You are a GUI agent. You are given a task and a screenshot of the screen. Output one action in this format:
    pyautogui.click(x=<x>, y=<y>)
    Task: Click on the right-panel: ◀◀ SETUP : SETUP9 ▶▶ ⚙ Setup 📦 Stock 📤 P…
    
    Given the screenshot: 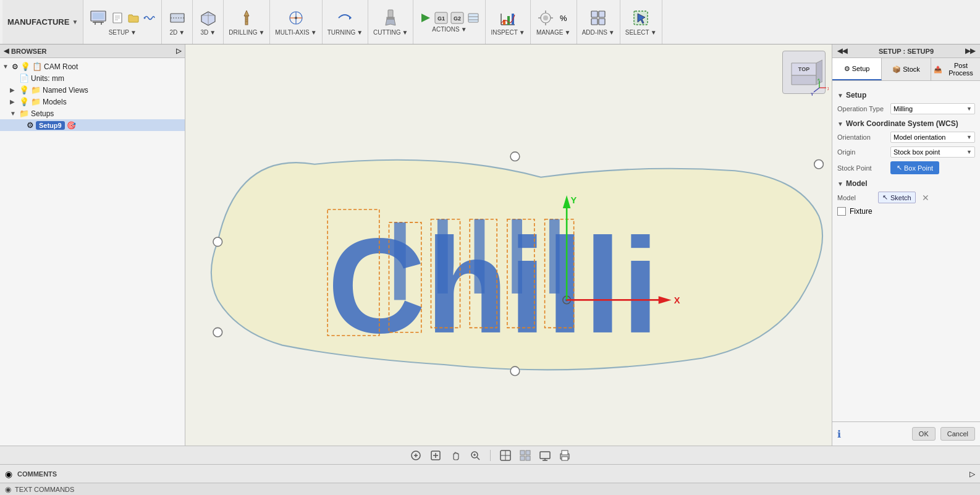 What is the action you would take?
    pyautogui.click(x=906, y=245)
    